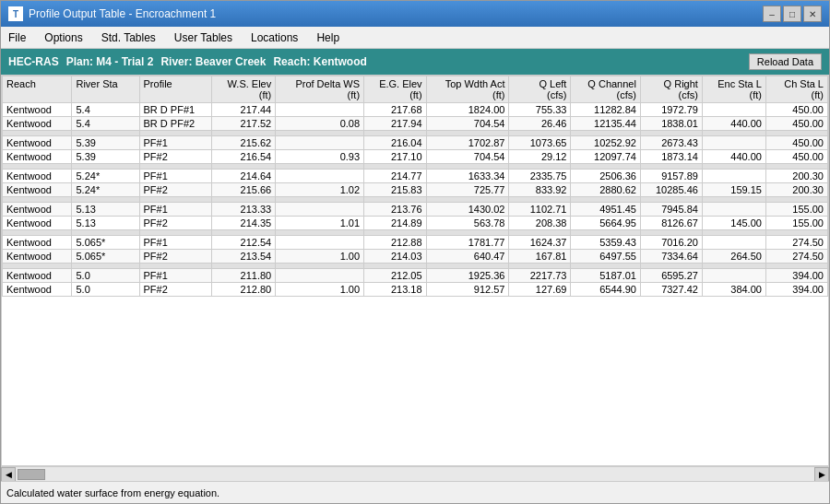 Image resolution: width=830 pixels, height=504 pixels. What do you see at coordinates (122, 14) in the screenshot?
I see `window-title: Profile Output Table - Encroachment 1` at bounding box center [122, 14].